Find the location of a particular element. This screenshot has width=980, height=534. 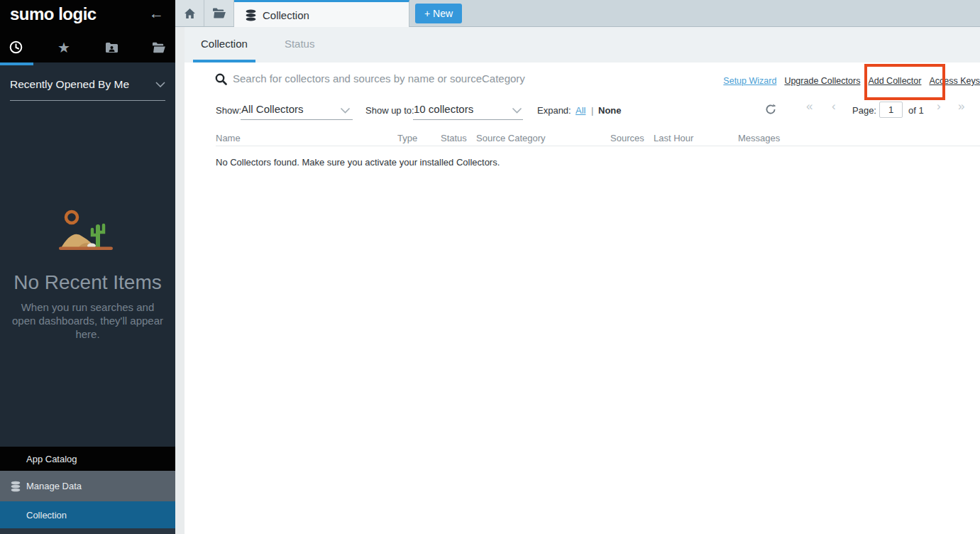

sidebar-tab-recent is located at coordinates (16, 47).